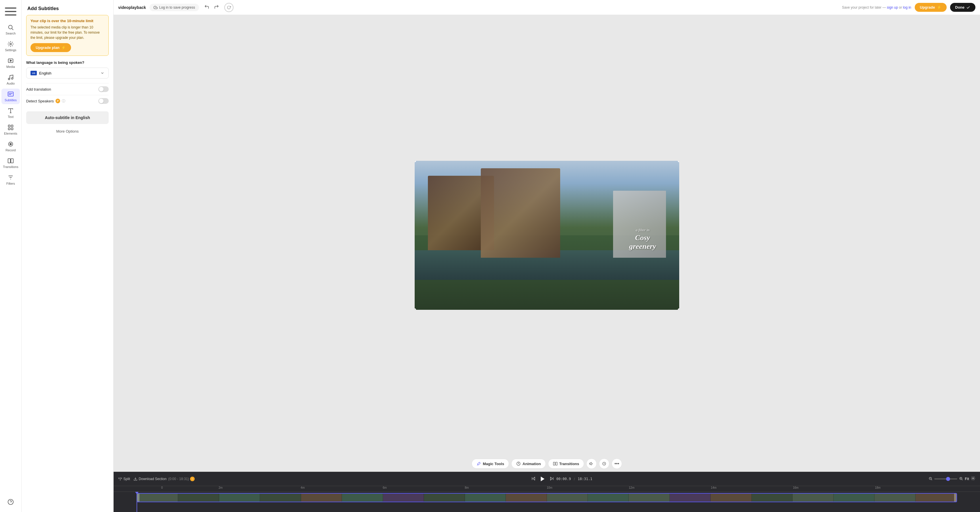 The height and width of the screenshot is (512, 980). I want to click on settings-gear-icon, so click(973, 479).